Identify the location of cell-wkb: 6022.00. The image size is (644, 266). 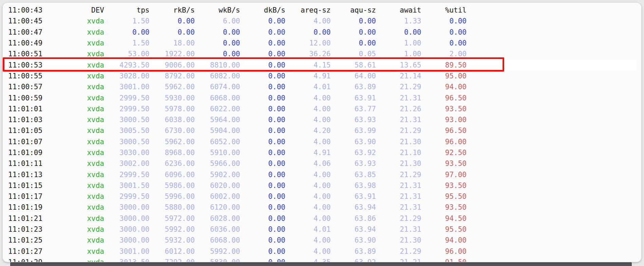
(217, 109).